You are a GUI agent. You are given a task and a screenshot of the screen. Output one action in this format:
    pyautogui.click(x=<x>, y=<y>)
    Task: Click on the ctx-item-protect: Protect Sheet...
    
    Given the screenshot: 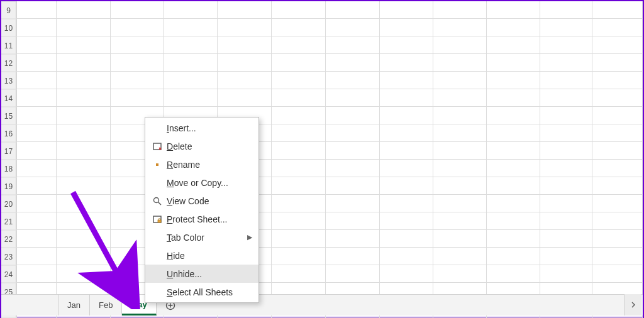 What is the action you would take?
    pyautogui.click(x=202, y=219)
    